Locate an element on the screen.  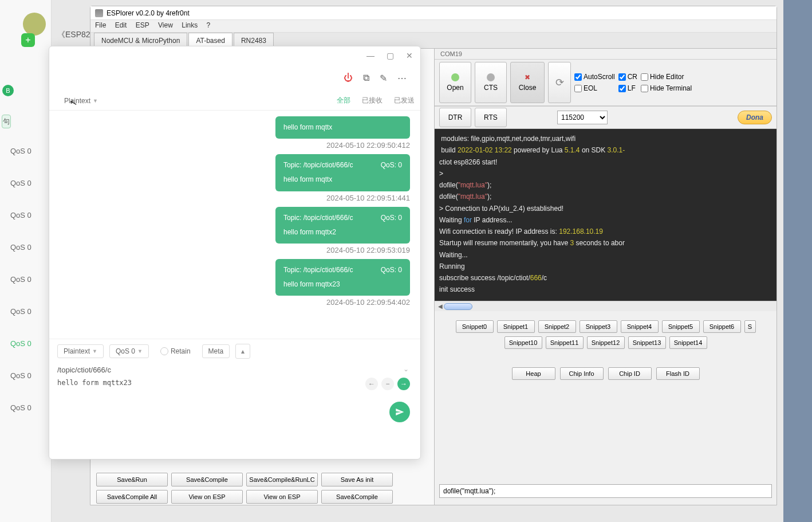
terminal-output: modules: file,gpio,mqtt,net,node,tmr,uar… is located at coordinates (606, 215).